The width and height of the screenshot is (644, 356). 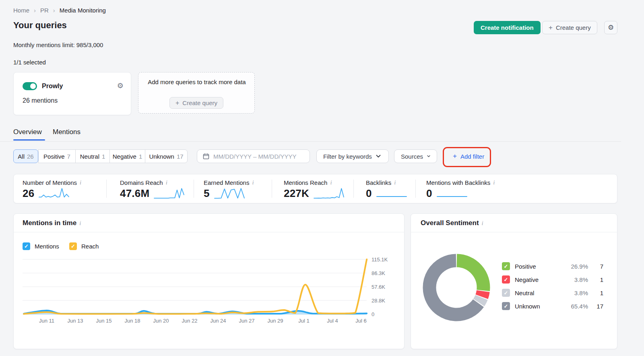 What do you see at coordinates (132, 321) in the screenshot?
I see `x-tick: Jun 18` at bounding box center [132, 321].